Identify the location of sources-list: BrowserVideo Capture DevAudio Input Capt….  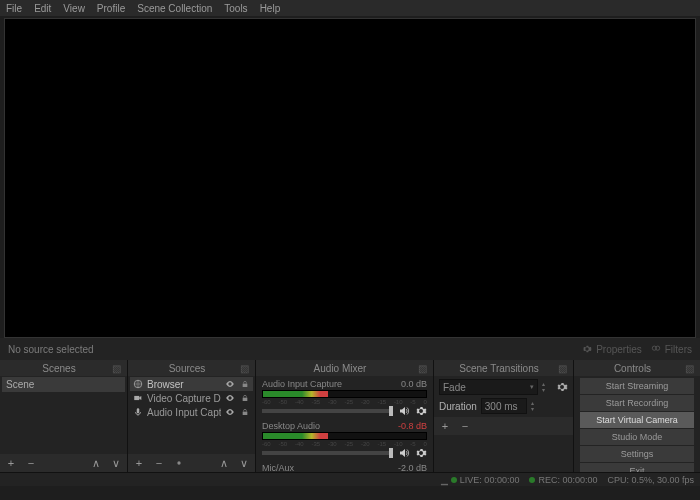
(192, 415).